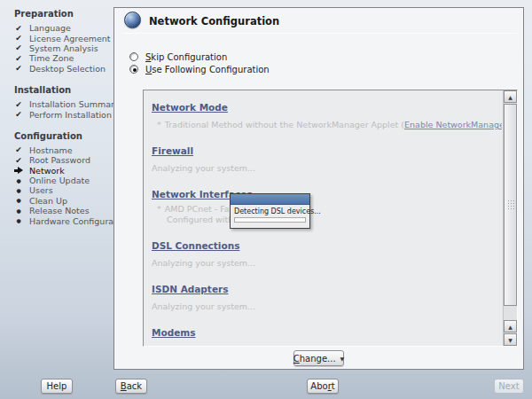 The image size is (532, 399). Describe the element at coordinates (64, 190) in the screenshot. I see `step-users: ● Users` at that location.